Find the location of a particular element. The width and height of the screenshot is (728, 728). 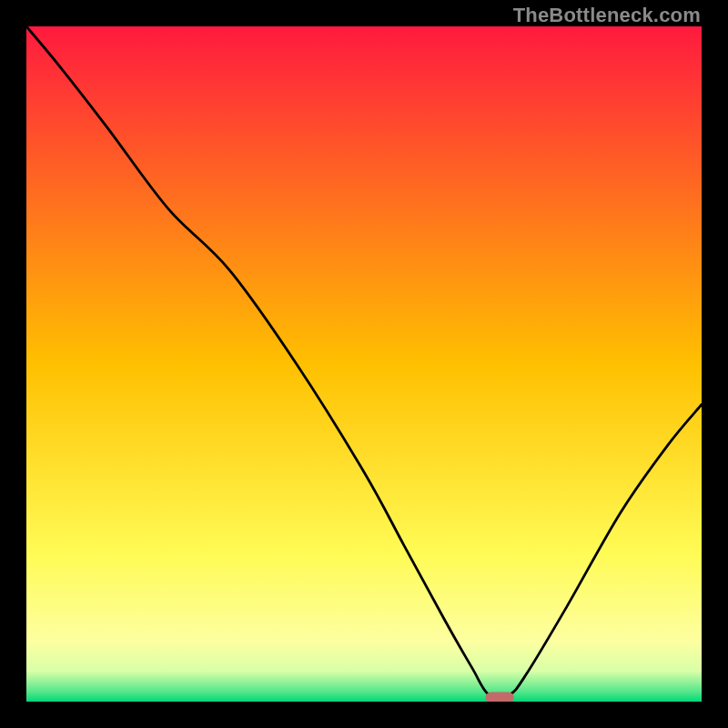

optimal-marker is located at coordinates (500, 697).